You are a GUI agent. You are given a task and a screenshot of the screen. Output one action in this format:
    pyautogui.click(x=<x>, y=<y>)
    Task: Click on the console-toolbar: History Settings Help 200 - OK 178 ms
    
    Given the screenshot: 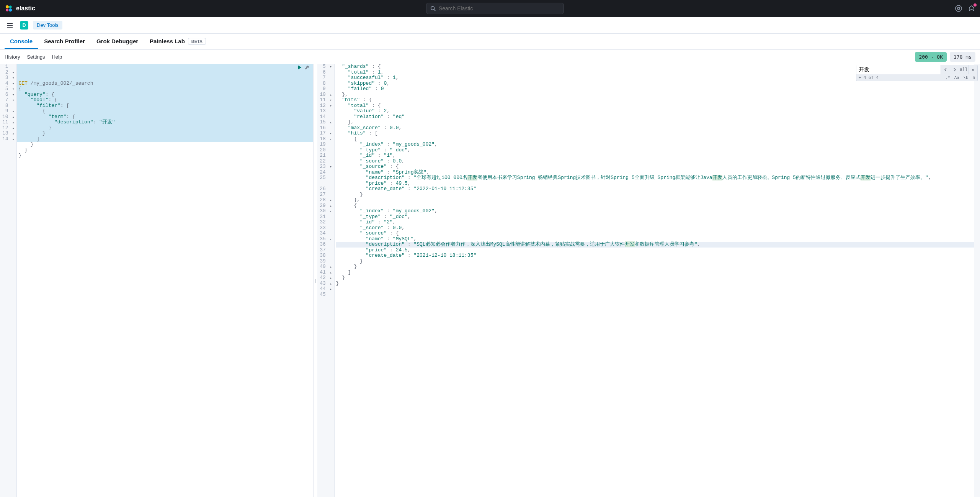 What is the action you would take?
    pyautogui.click(x=490, y=57)
    